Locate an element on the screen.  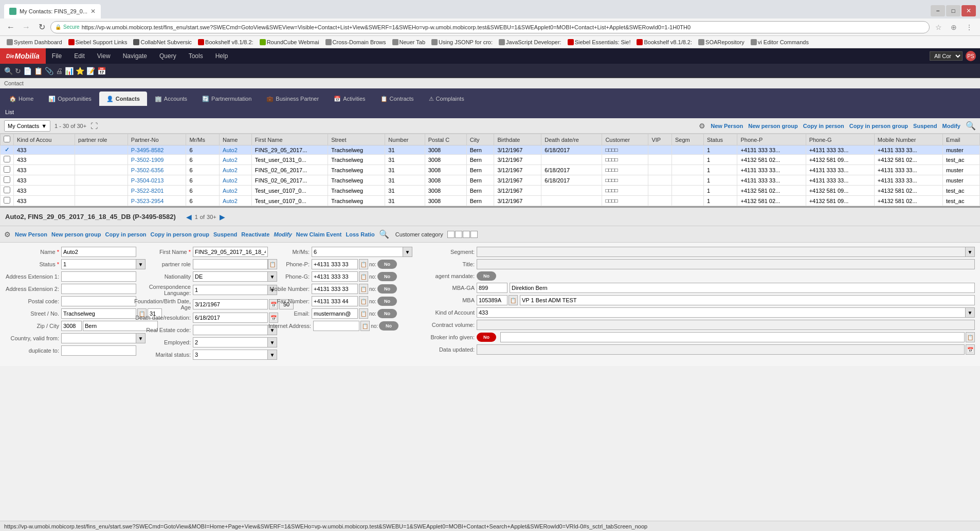
mobile-input is located at coordinates (335, 289).